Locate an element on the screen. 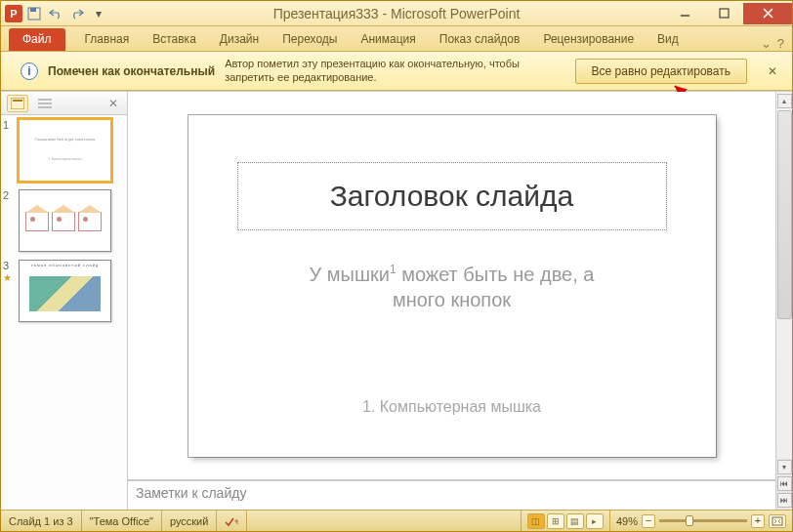  prev-slide-button: ⏮ is located at coordinates (785, 484).